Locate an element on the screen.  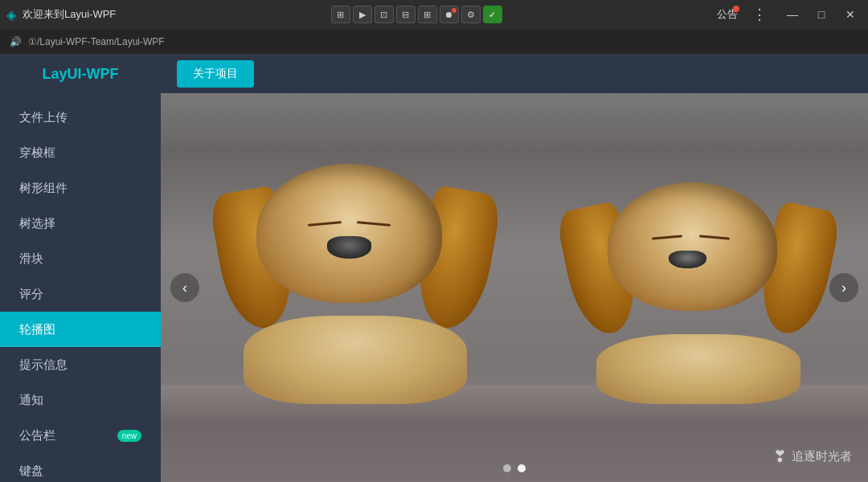
tab-bar: LayUI-WPF 关于项目 is located at coordinates (434, 74).